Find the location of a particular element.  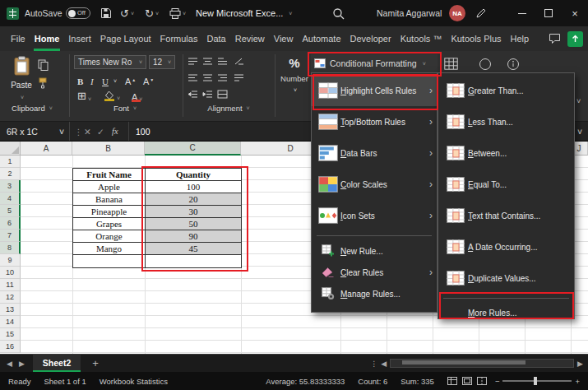

redo-button: ↻˅ is located at coordinates (151, 13).